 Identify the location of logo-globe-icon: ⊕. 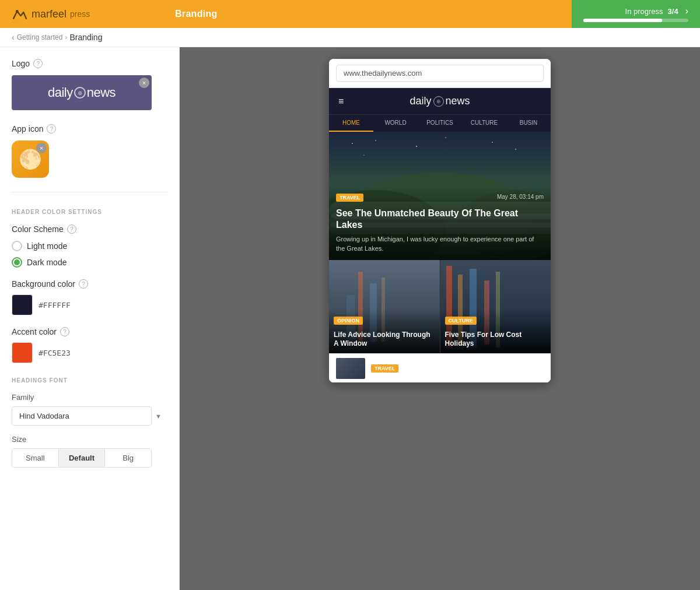
(80, 93).